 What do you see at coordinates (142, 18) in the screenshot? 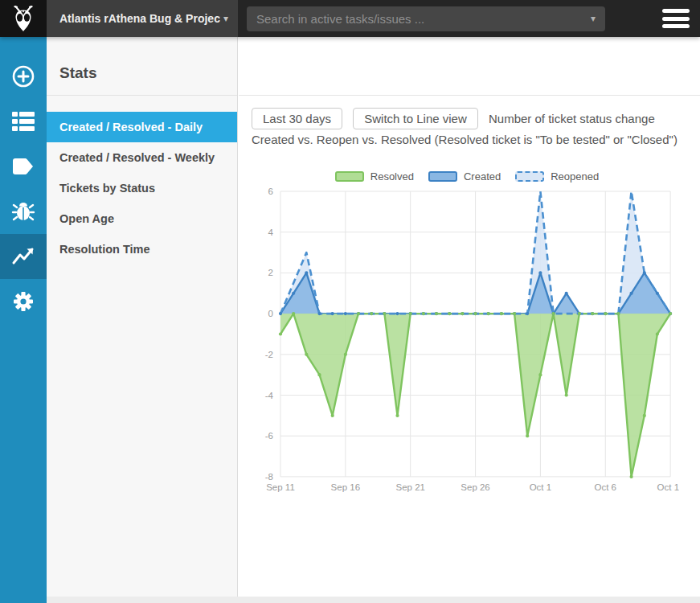
I see `project-selector-dropdown: Atlantis rAthena Bug & Project ▾` at bounding box center [142, 18].